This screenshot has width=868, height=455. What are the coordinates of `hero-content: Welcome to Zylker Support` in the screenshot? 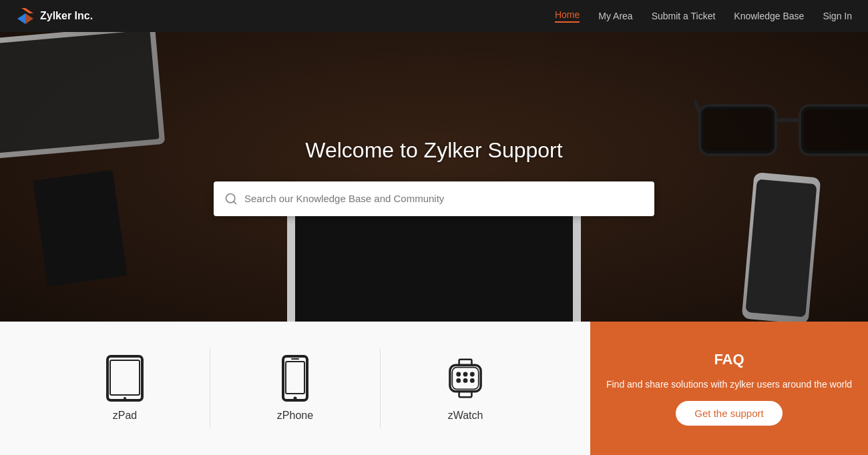 It's located at (434, 177).